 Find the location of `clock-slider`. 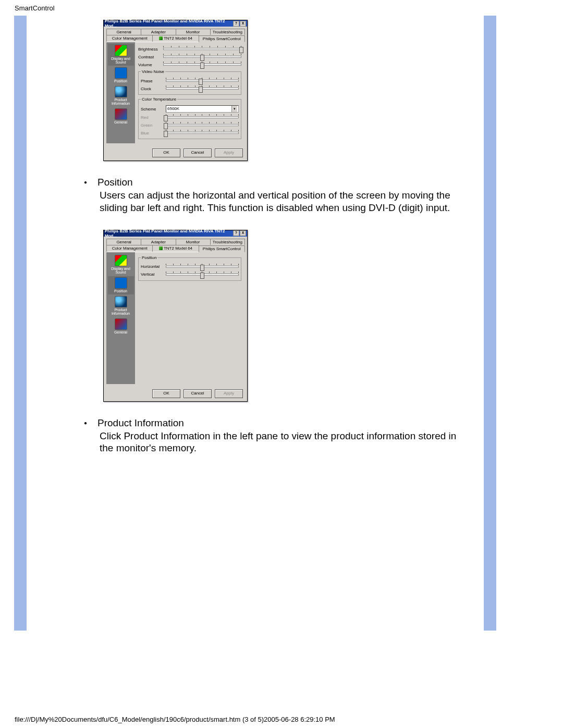

clock-slider is located at coordinates (202, 89).